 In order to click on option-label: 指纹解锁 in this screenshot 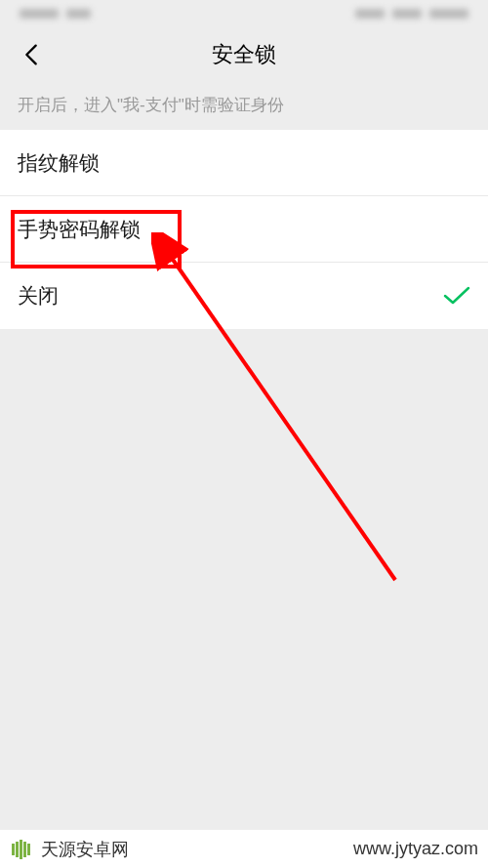, I will do `click(244, 163)`.